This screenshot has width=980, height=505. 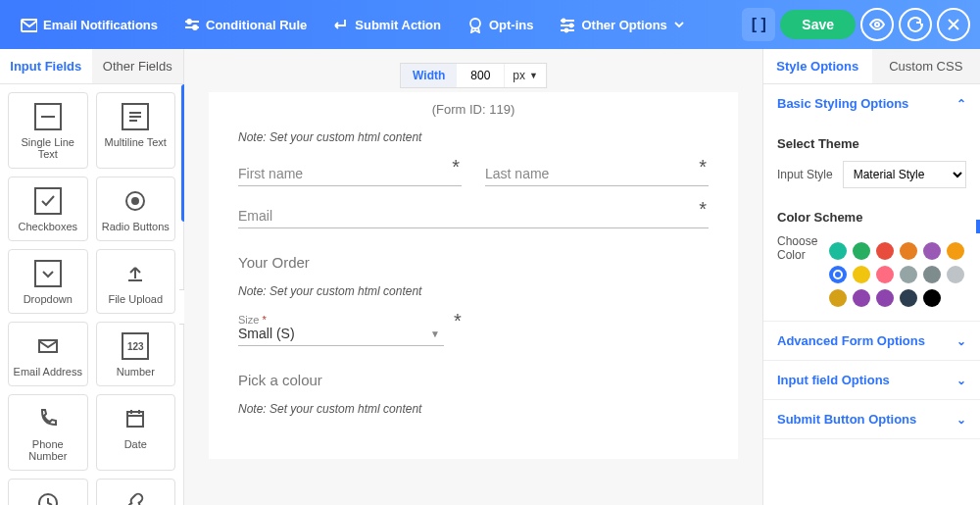 What do you see at coordinates (48, 281) in the screenshot?
I see `field-dropdown: Dropdown` at bounding box center [48, 281].